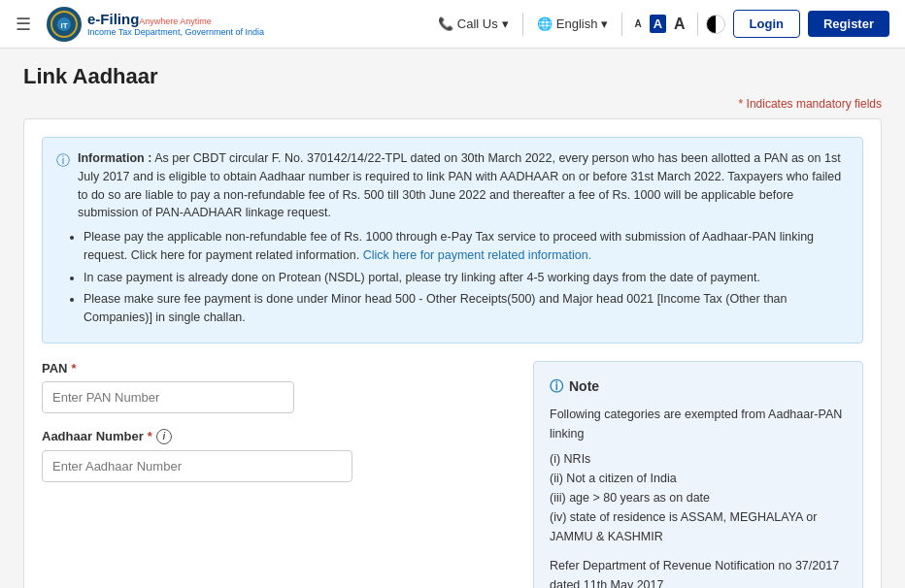 The height and width of the screenshot is (588, 905). I want to click on logo-subtitle: Income Tax Department, Government of Ind…, so click(176, 32).